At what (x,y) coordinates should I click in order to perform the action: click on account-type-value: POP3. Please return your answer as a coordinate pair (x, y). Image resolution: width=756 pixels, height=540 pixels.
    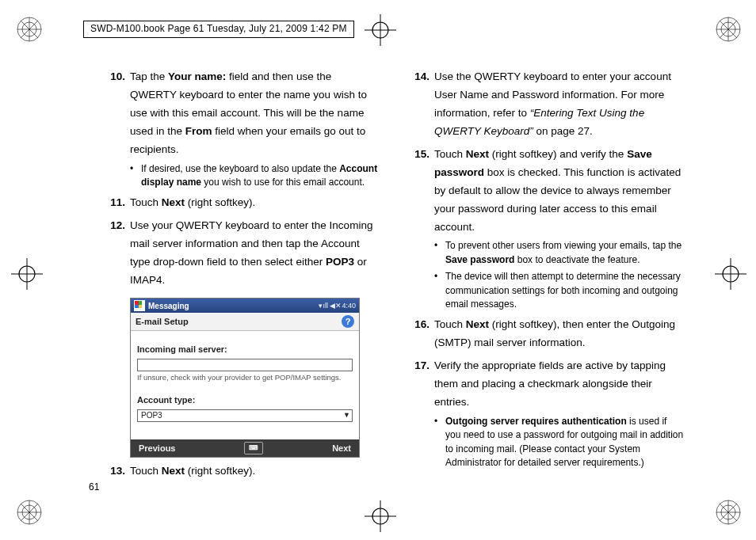
    Looking at the image, I should click on (152, 415).